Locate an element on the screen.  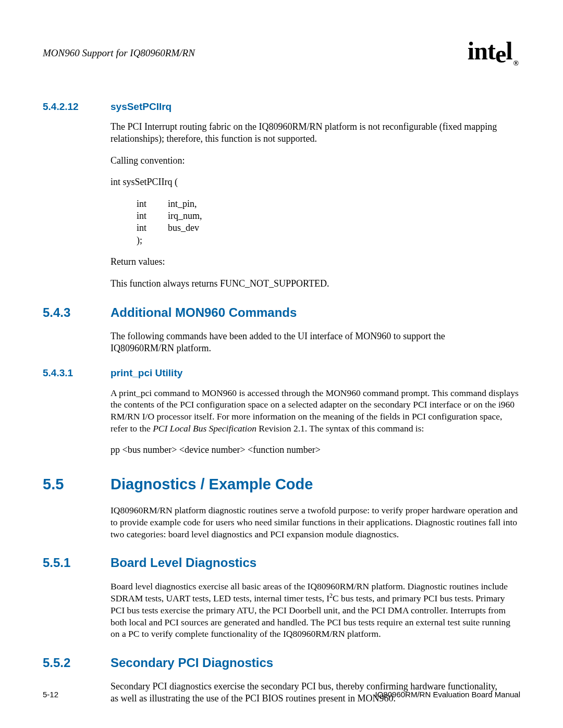
heading-55: 5.5 Diagnostics / Example Code is located at coordinates (282, 485).